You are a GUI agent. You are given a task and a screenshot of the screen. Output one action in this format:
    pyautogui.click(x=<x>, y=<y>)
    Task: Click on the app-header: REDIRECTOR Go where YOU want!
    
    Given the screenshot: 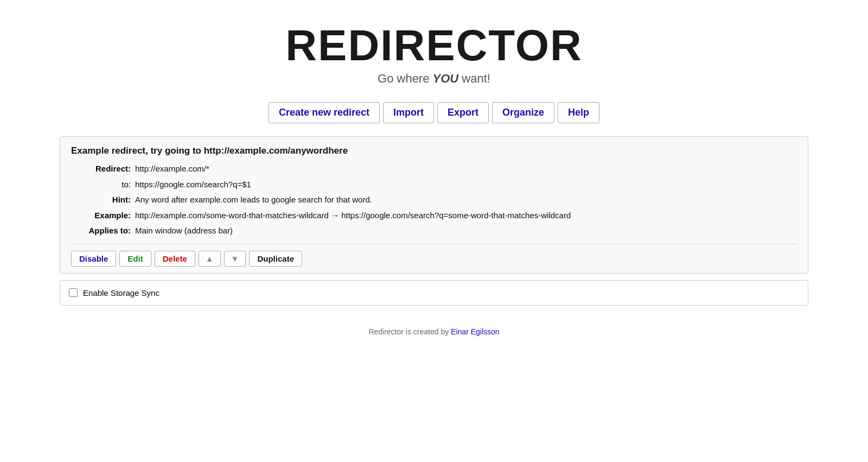 What is the action you would take?
    pyautogui.click(x=434, y=54)
    